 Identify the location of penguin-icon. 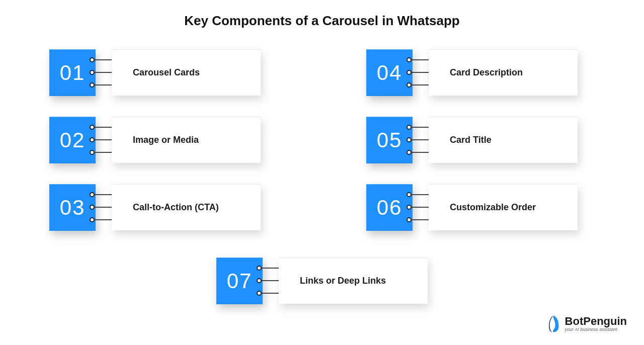
(553, 324).